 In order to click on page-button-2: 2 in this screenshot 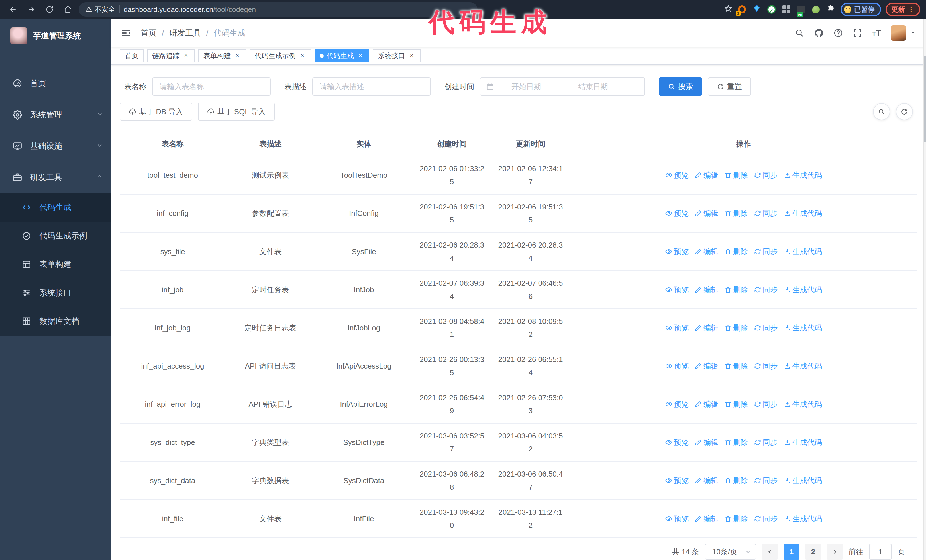, I will do `click(813, 552)`.